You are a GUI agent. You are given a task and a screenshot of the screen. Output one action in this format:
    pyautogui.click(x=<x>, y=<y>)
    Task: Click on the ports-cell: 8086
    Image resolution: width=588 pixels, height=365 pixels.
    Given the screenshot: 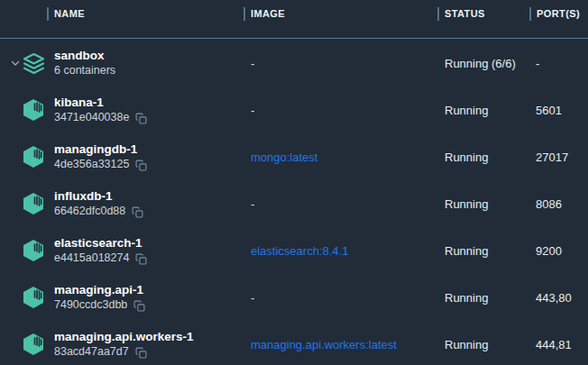 What is the action you would take?
    pyautogui.click(x=548, y=204)
    